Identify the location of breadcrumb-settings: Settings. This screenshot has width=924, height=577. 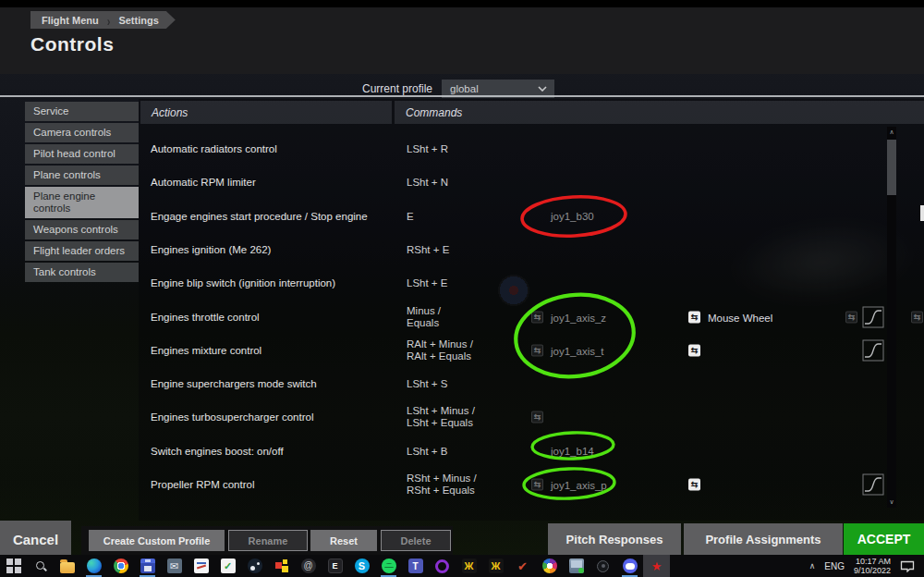
(139, 20).